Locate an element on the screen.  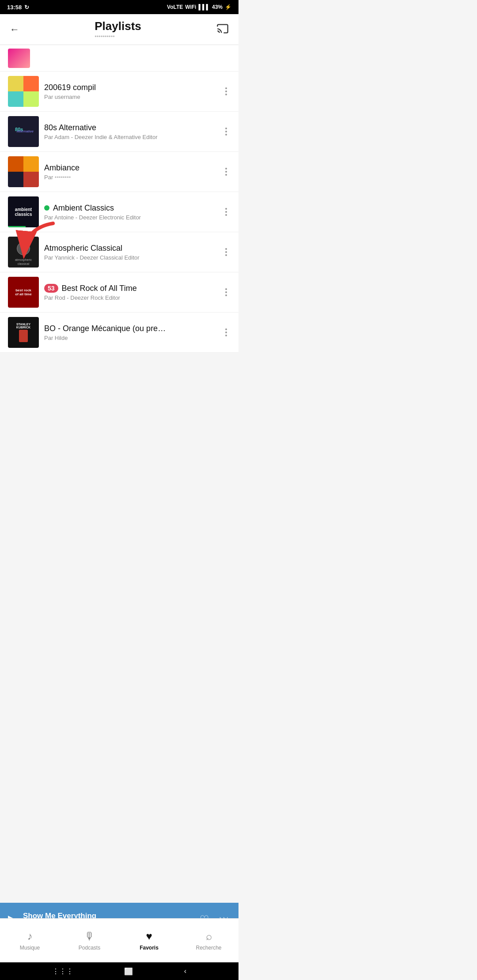
playlist-info-80s: 80s Alternative Par Adam - Deezer Indie … is located at coordinates (130, 132).